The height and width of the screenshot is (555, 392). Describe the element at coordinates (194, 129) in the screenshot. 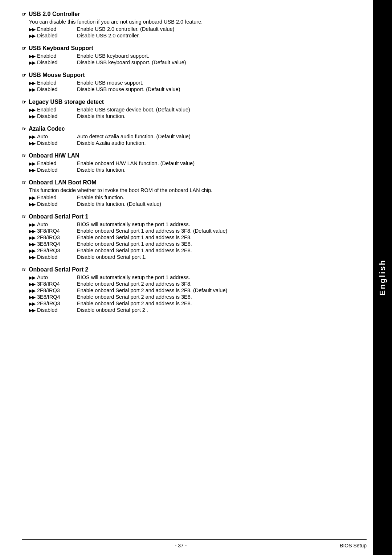

I see `section-title-azalia: ☞Azalia Codec` at that location.